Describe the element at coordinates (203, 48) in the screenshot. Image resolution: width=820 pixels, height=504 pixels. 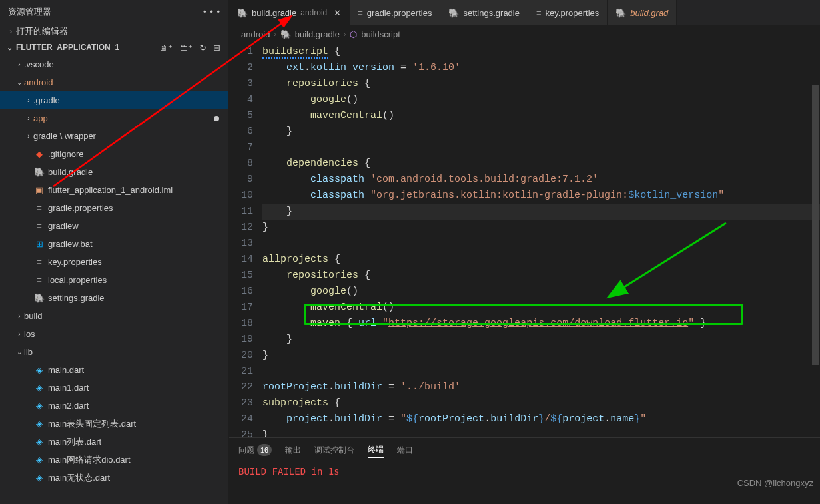
I see `refresh-icon: ↻` at that location.